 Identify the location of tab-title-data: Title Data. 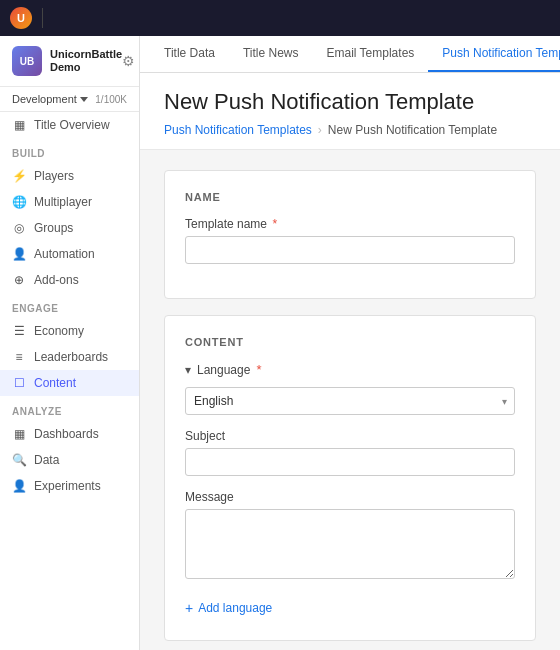
(190, 54).